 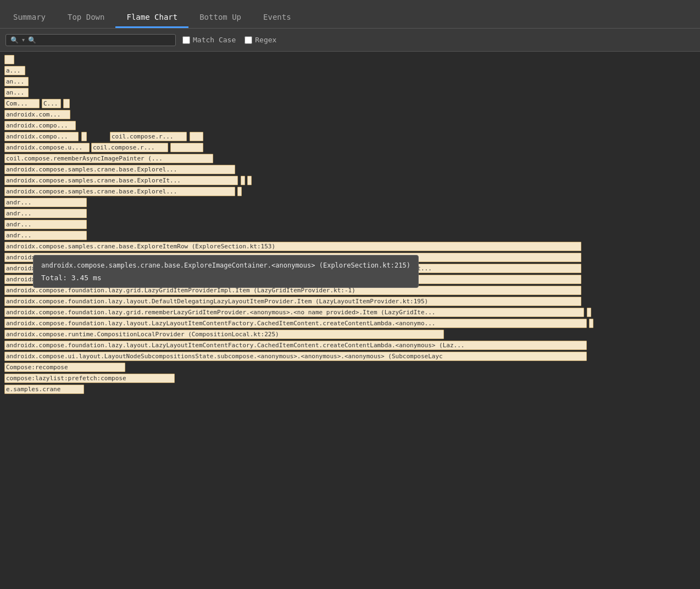 I want to click on flame-row: Compose:recompose, so click(x=350, y=368).